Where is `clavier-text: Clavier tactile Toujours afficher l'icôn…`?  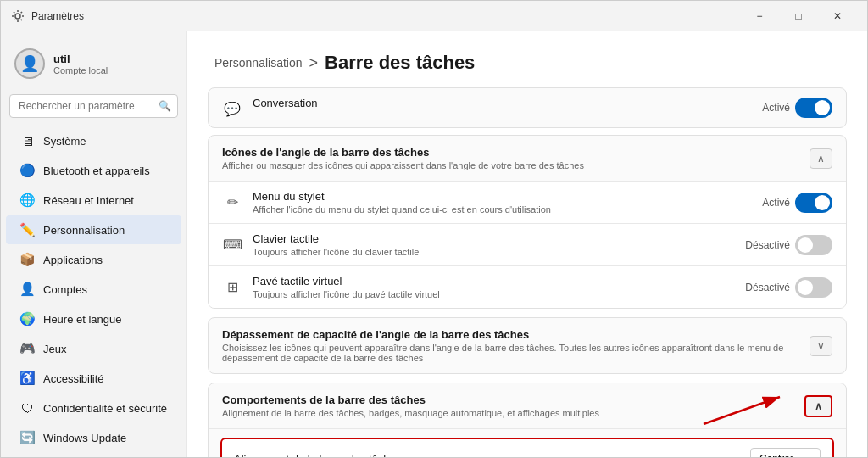
clavier-text: Clavier tactile Toujours afficher l'icôn… is located at coordinates (336, 244).